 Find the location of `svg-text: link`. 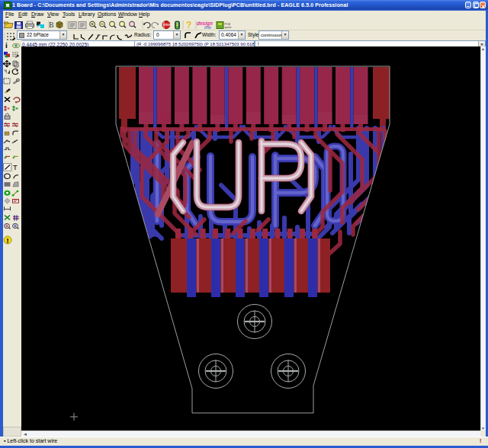

svg-text: link is located at coordinates (208, 27).